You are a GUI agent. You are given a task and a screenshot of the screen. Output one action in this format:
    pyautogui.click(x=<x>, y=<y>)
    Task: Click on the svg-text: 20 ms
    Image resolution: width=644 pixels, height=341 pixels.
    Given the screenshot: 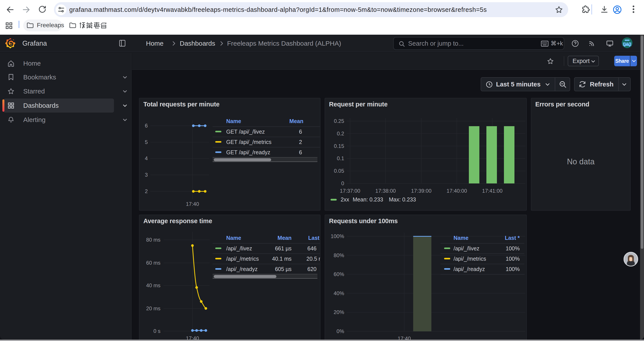 What is the action you would take?
    pyautogui.click(x=154, y=308)
    